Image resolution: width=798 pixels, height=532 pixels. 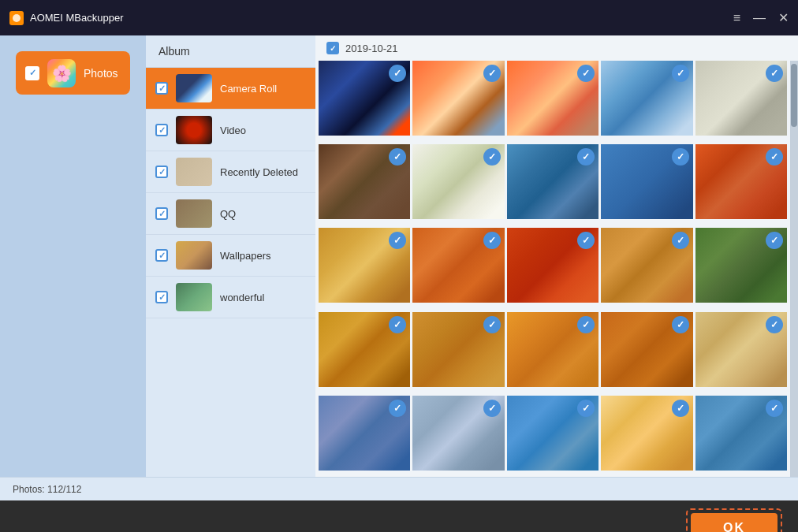 What do you see at coordinates (162, 88) in the screenshot?
I see `album-checkbox-camera-roll` at bounding box center [162, 88].